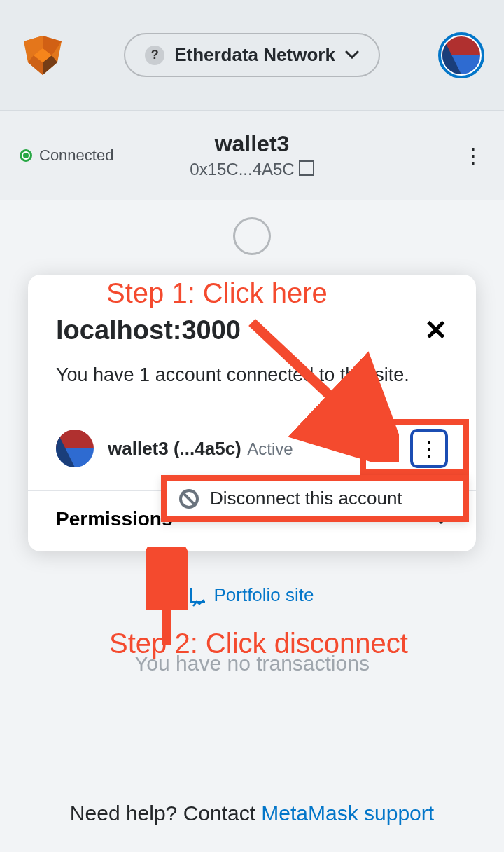 The width and height of the screenshot is (504, 852). What do you see at coordinates (66, 156) in the screenshot?
I see `connection-status: Connected` at bounding box center [66, 156].